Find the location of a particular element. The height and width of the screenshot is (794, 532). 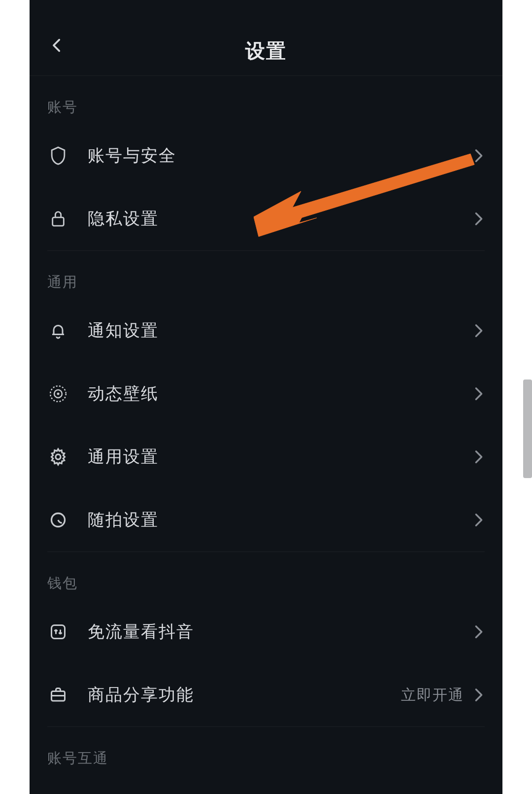

row-label: 随拍设置 is located at coordinates (280, 520).